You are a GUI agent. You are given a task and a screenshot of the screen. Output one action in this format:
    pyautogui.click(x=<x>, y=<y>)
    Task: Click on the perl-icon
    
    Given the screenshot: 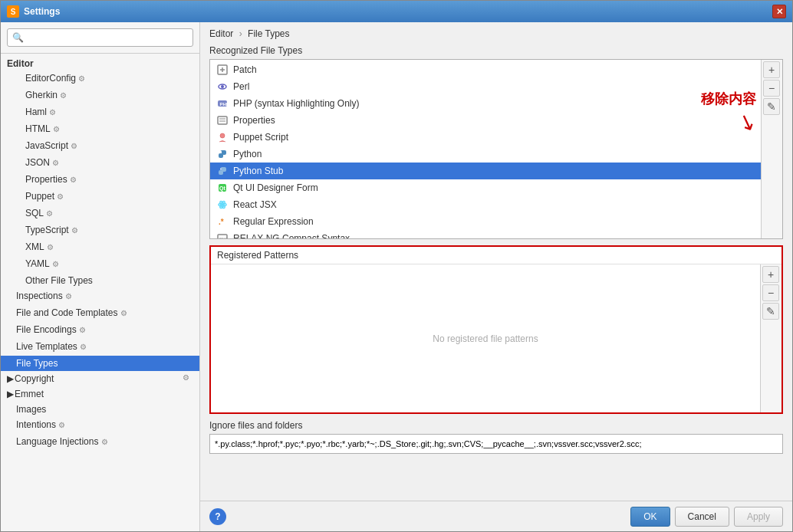 What is the action you would take?
    pyautogui.click(x=222, y=87)
    